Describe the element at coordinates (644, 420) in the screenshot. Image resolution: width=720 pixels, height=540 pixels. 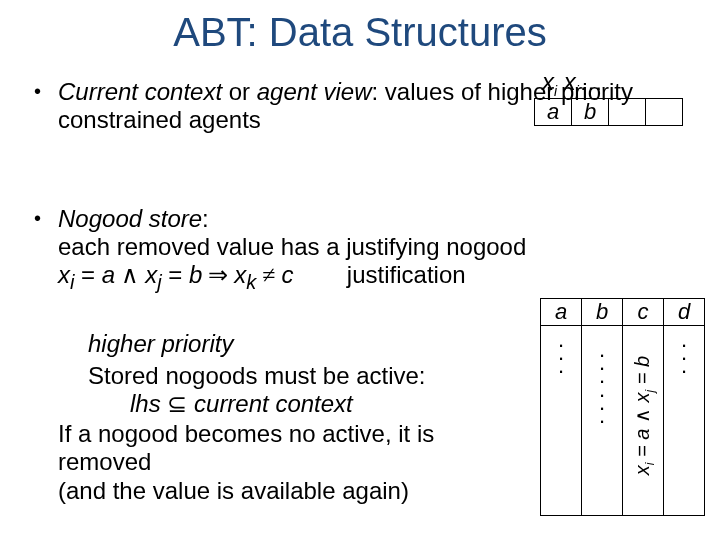
I see `ns-col-c: xi = a ∧ xj = b` at that location.